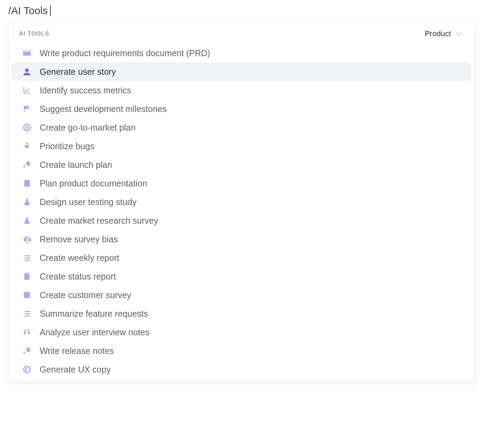  Describe the element at coordinates (76, 165) in the screenshot. I see `ai-tool-label: Create launch plan` at that location.